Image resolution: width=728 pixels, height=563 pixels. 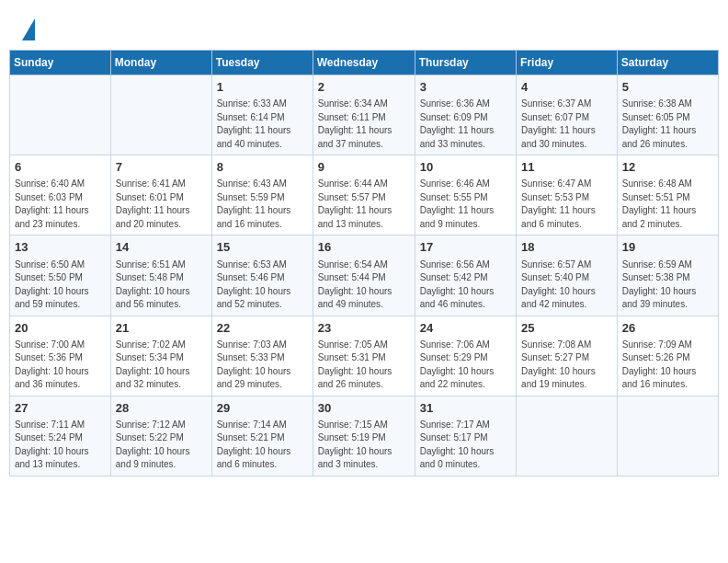 What do you see at coordinates (364, 87) in the screenshot?
I see `day-number: 2` at bounding box center [364, 87].